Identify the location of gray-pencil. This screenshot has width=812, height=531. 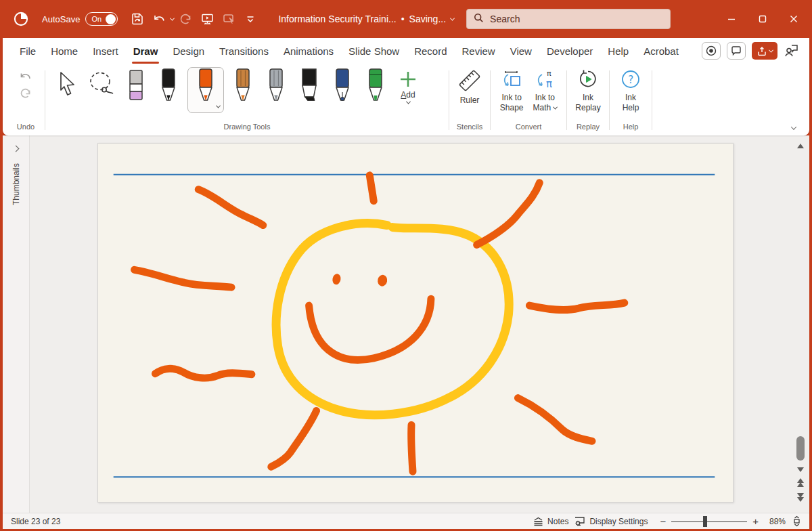
(276, 89).